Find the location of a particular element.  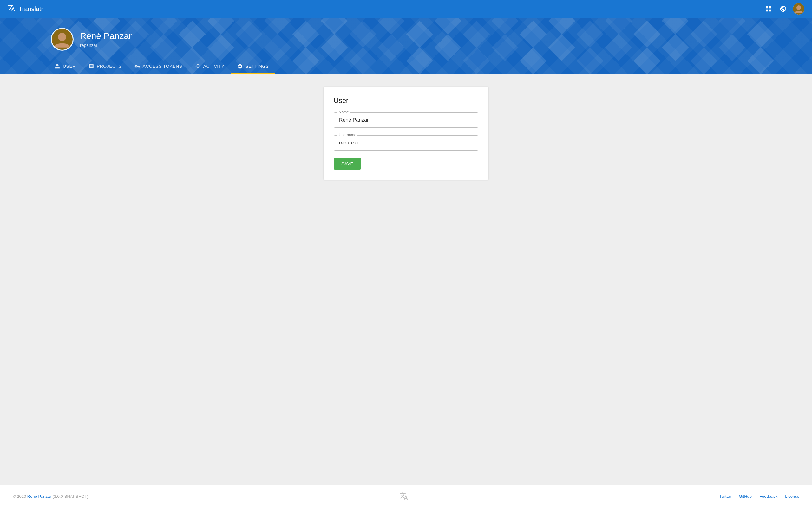

header-actions is located at coordinates (784, 9).